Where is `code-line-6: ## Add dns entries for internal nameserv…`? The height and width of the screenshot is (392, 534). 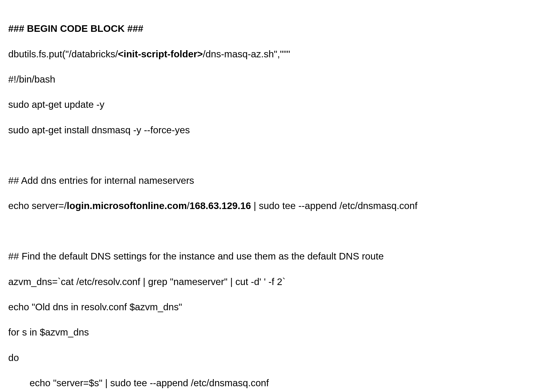
code-line-6: ## Add dns entries for internal nameserv… is located at coordinates (267, 181).